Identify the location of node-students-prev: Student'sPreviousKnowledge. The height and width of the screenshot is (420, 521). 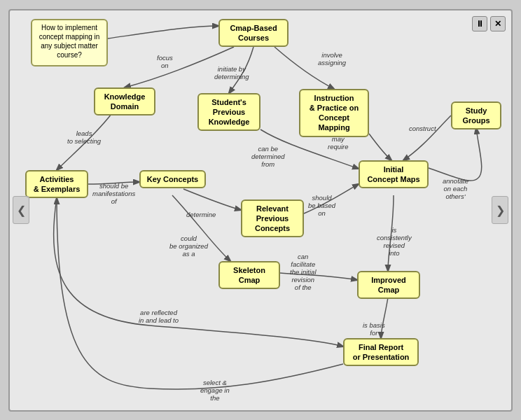
(229, 112).